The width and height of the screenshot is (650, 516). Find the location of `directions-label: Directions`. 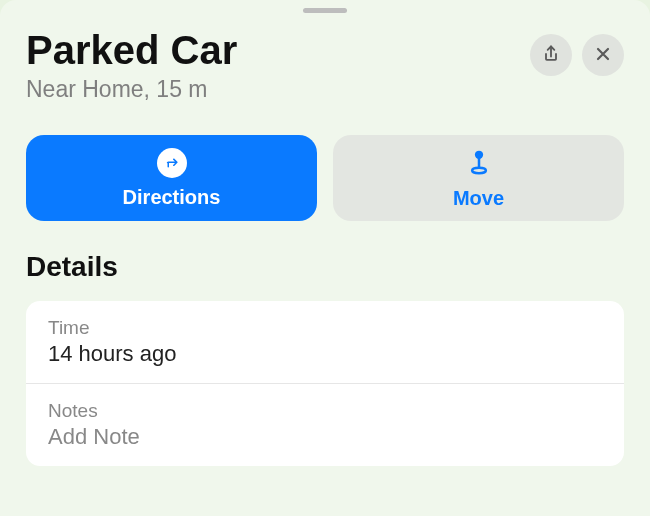

directions-label: Directions is located at coordinates (172, 198).